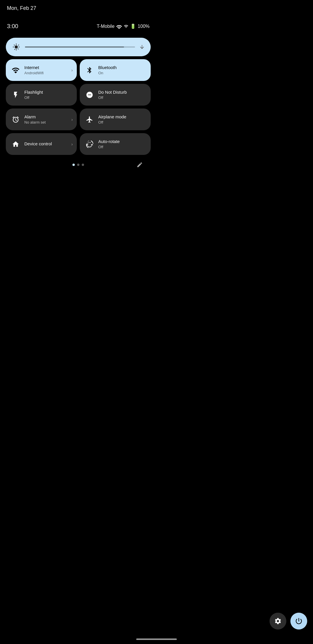 The height and width of the screenshot is (644, 313). I want to click on device-control-tile-text: Device control, so click(38, 144).